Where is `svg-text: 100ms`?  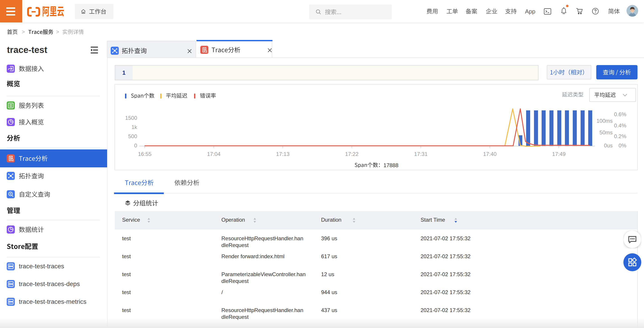 svg-text: 100ms is located at coordinates (604, 121).